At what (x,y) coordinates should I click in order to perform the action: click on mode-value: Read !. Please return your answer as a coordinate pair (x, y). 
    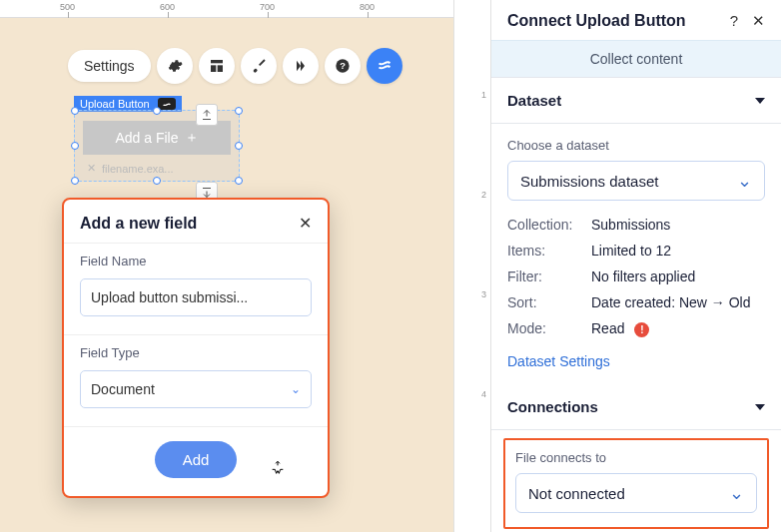
    Looking at the image, I should click on (678, 329).